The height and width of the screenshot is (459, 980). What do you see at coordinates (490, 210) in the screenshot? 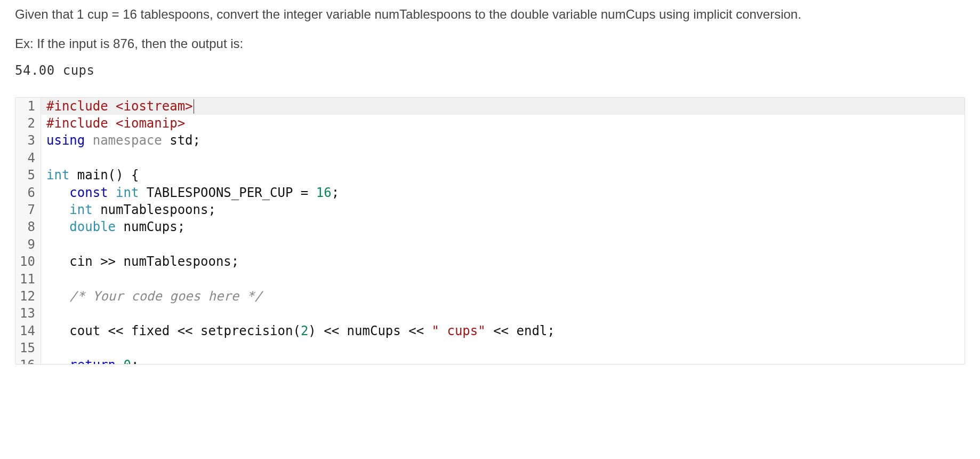
I see `code-line: 7 int numTablespoons;` at bounding box center [490, 210].